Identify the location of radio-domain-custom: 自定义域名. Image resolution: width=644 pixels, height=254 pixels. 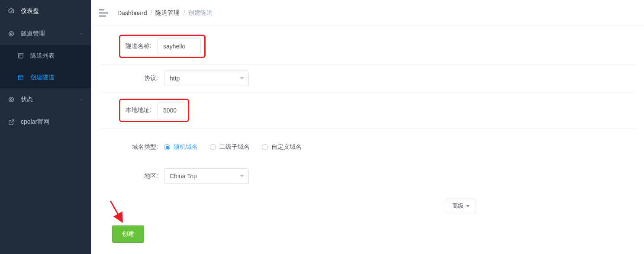
(282, 147).